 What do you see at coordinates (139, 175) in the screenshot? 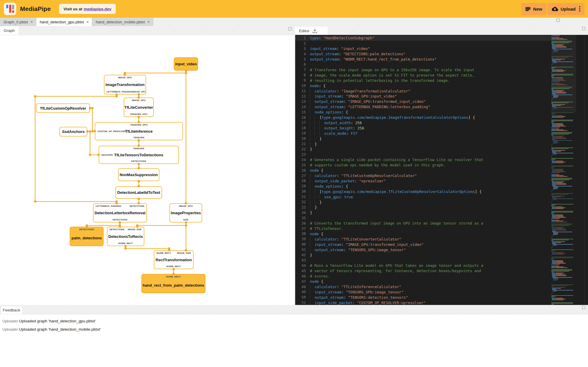
I see `calculator-node-NonMaxSuppression: NonMaxSuppression` at bounding box center [139, 175].